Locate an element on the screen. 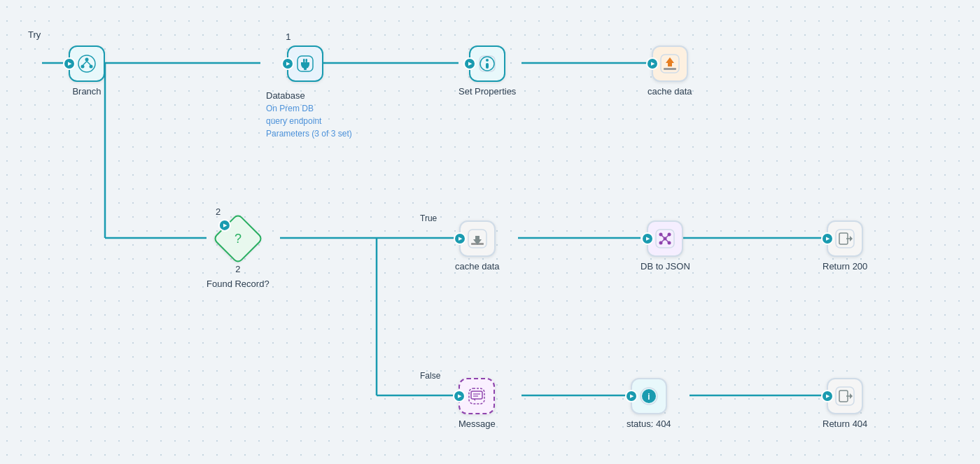 This screenshot has width=980, height=464. true-branch-label: True is located at coordinates (428, 218).